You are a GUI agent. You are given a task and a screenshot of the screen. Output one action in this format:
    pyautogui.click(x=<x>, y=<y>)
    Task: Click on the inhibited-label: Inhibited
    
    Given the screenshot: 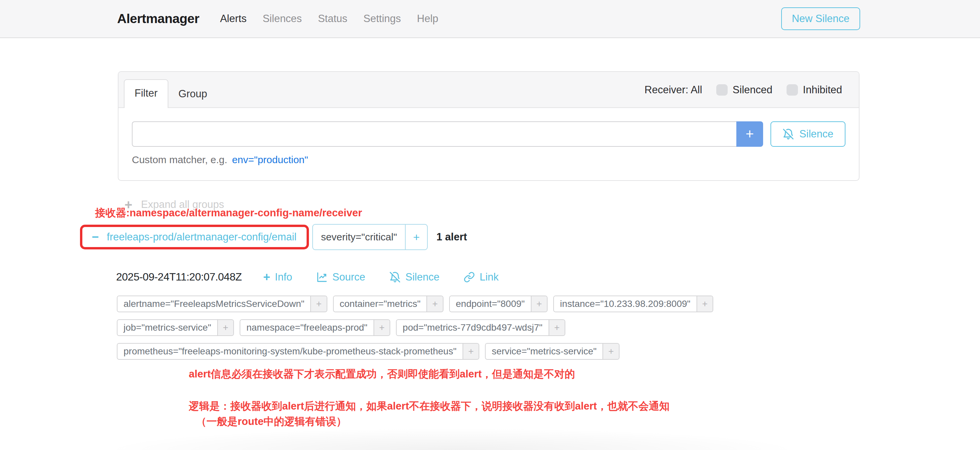 What is the action you would take?
    pyautogui.click(x=822, y=90)
    